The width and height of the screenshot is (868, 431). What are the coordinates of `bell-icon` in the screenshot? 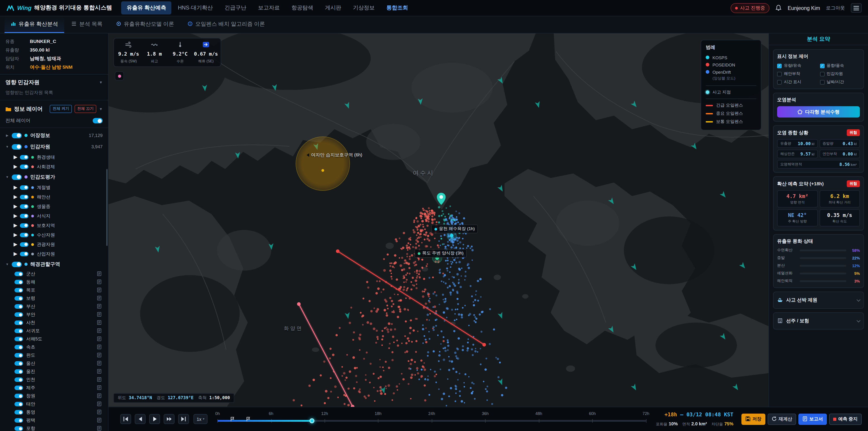 It's located at (779, 8).